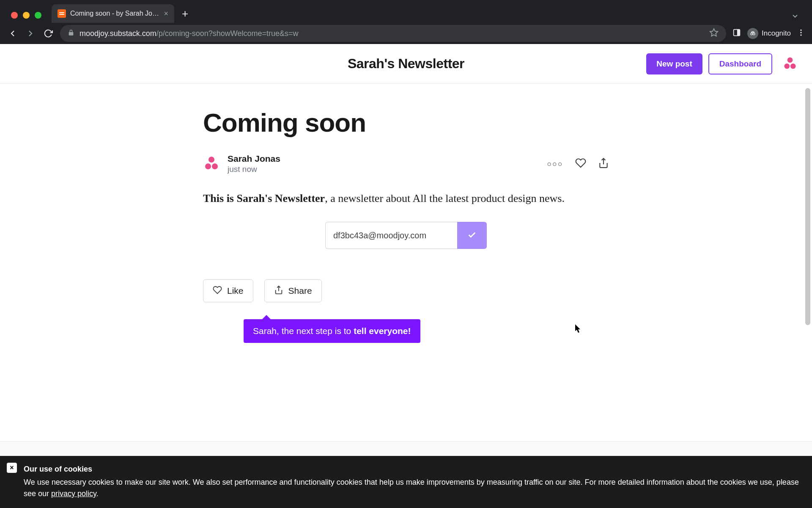 The image size is (812, 508). I want to click on bookmark-star-icon, so click(714, 34).